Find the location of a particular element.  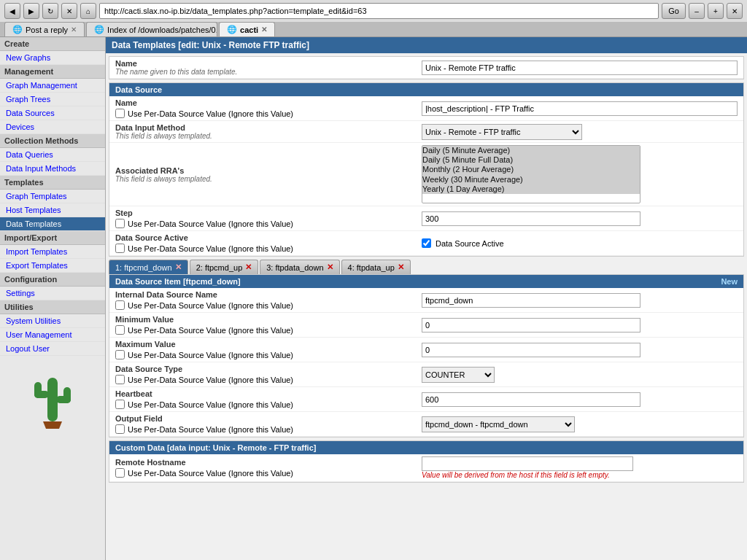

back-button: ◀ is located at coordinates (12, 11).